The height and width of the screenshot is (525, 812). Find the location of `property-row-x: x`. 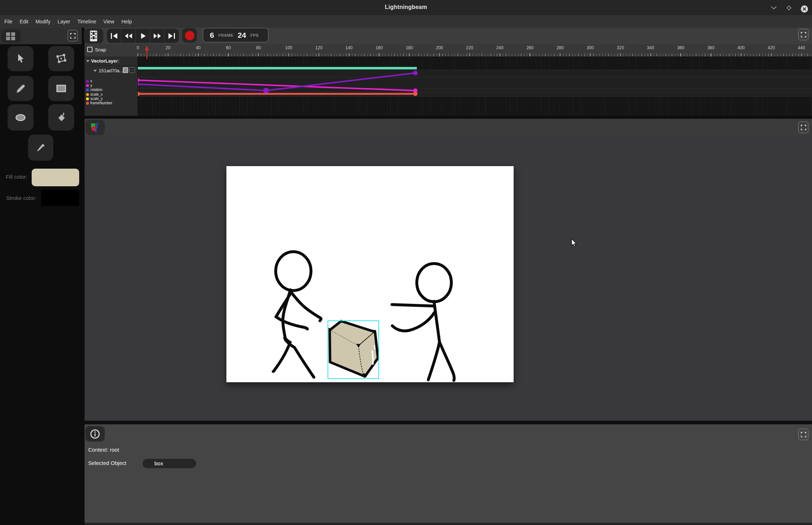

property-row-x: x is located at coordinates (111, 81).